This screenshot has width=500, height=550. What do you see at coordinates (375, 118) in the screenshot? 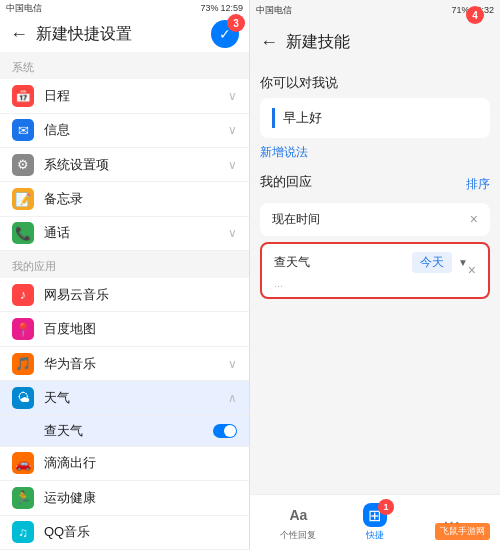
I see `say-section: 你可以对我说 早上好 新增说法` at bounding box center [375, 118].